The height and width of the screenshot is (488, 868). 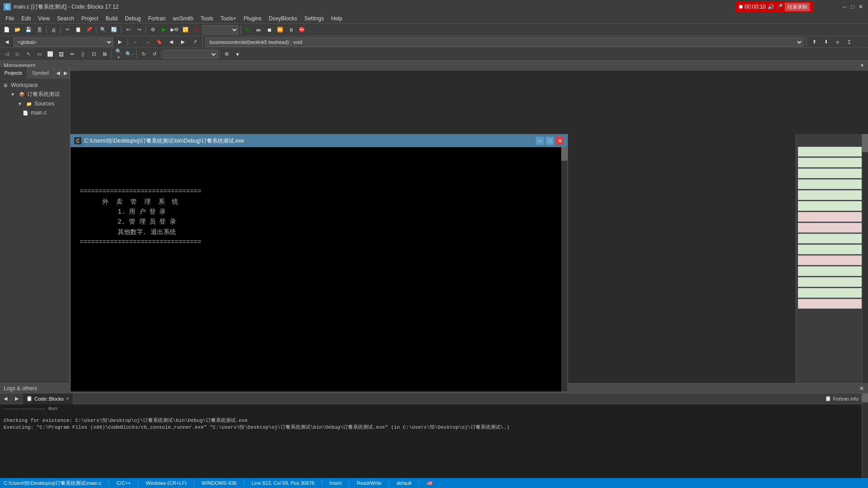 What do you see at coordinates (7, 54) in the screenshot?
I see `search-prev-btn: ◁` at bounding box center [7, 54].